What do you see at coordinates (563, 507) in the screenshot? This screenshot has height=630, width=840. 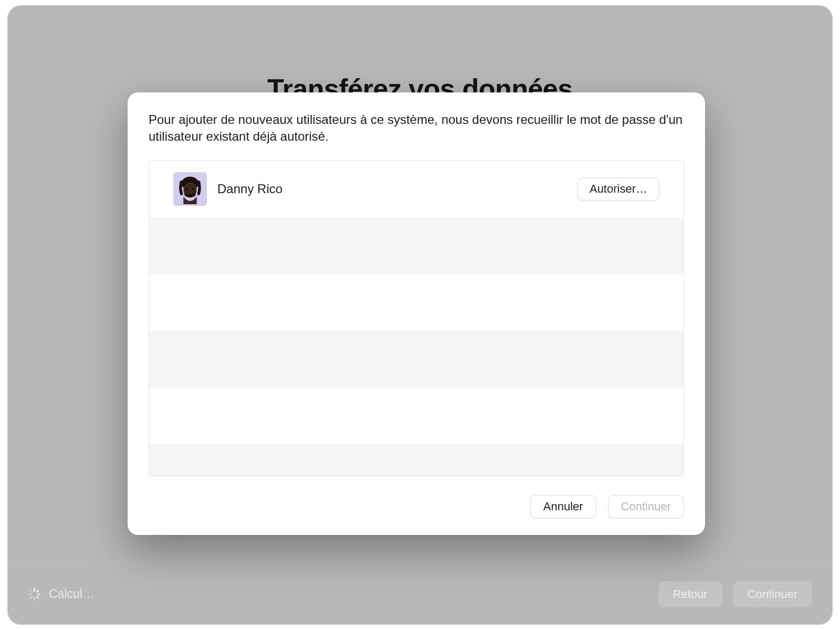 I see `cancel-button: Annuler` at bounding box center [563, 507].